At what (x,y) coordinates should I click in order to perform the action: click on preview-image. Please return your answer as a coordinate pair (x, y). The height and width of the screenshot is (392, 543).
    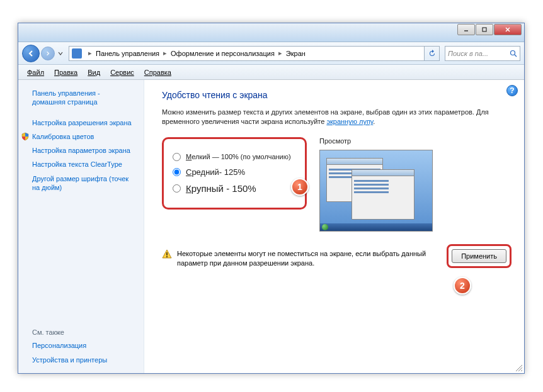
    Looking at the image, I should click on (376, 191).